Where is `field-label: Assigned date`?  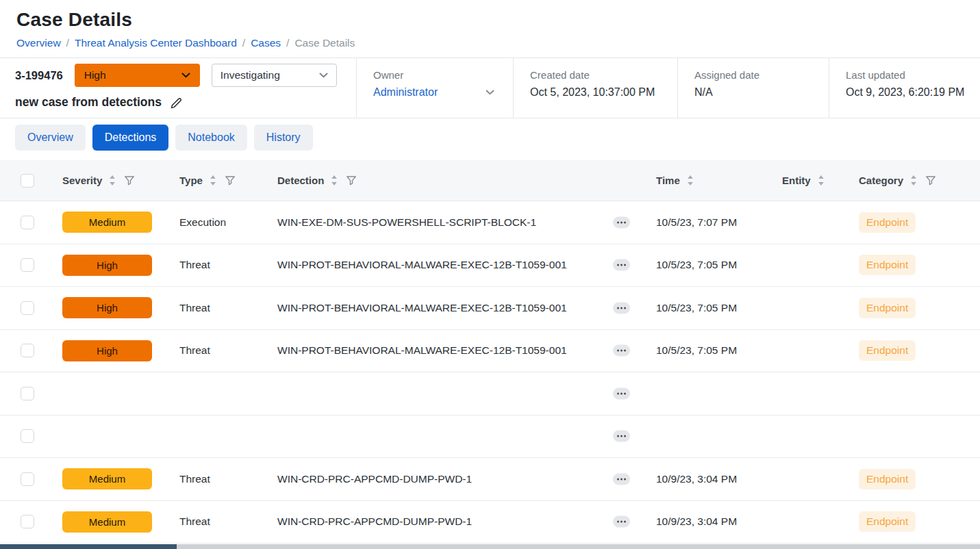
field-label: Assigned date is located at coordinates (762, 75).